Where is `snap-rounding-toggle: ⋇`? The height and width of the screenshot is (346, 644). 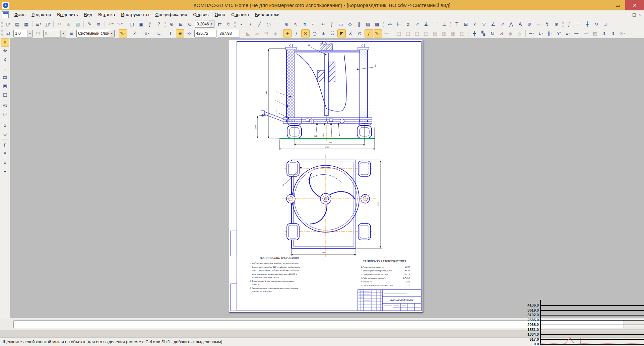 snap-rounding-toggle: ⋇ is located at coordinates (180, 33).